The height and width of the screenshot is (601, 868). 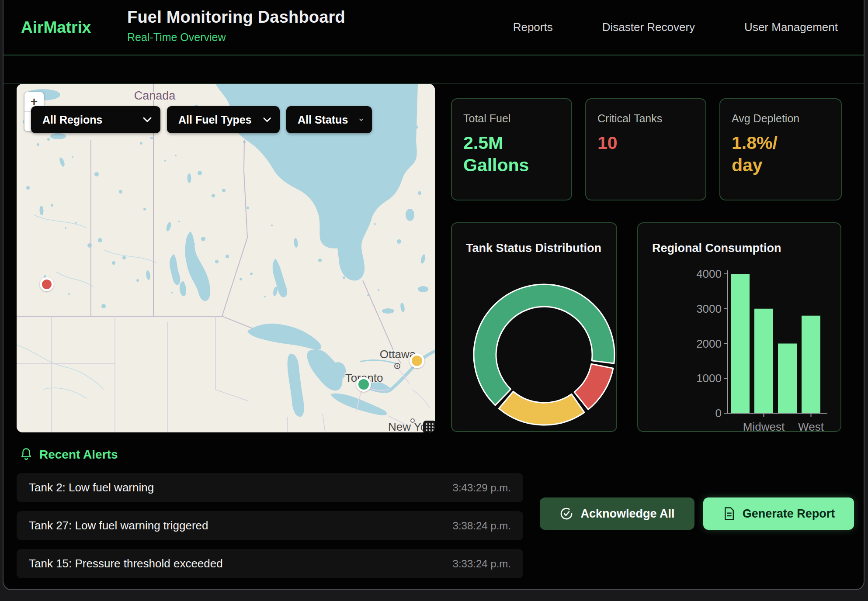 I want to click on nav-item-user-management: User Management, so click(x=791, y=27).